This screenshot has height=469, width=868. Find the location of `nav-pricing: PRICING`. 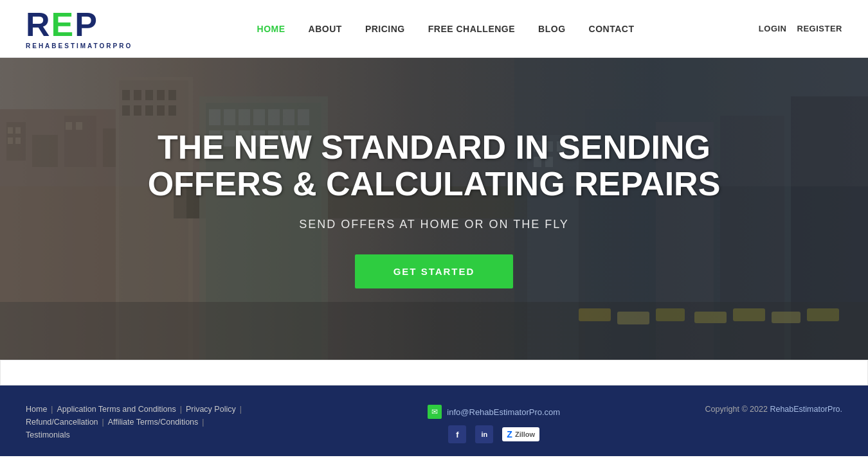

nav-pricing: PRICING is located at coordinates (385, 29).